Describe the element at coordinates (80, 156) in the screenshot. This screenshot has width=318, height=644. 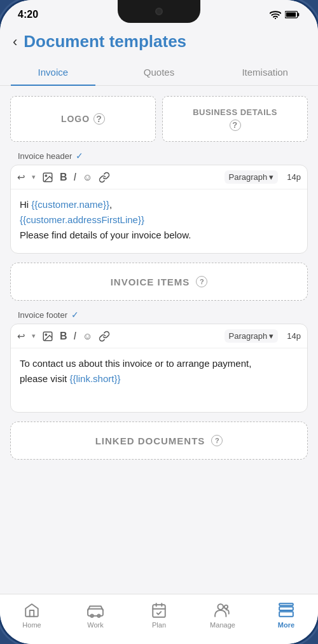
I see `invoice-header-check: ✓` at that location.